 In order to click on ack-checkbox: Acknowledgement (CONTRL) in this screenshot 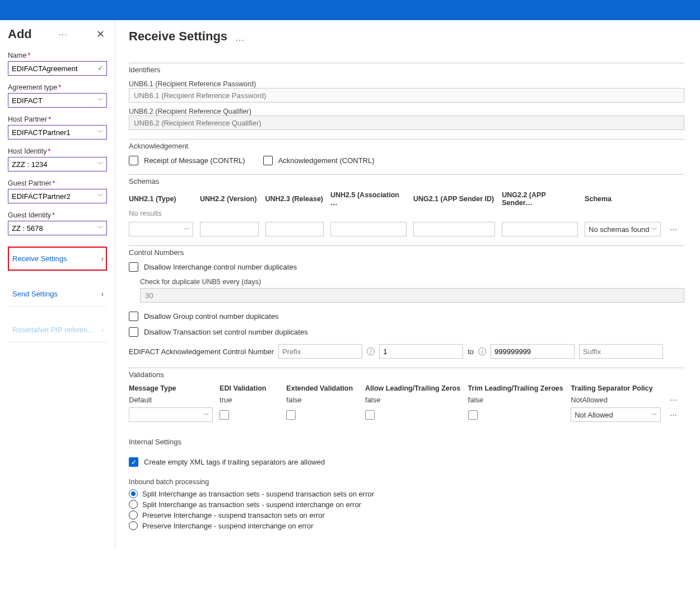, I will do `click(319, 160)`.